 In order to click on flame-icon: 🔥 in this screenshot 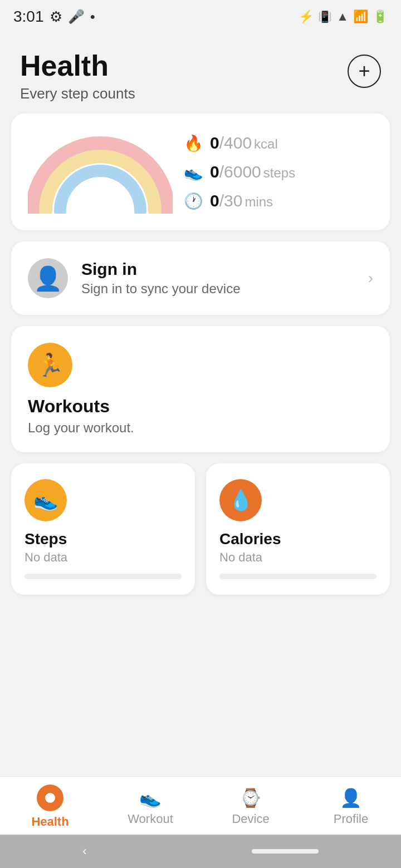, I will do `click(194, 144)`.